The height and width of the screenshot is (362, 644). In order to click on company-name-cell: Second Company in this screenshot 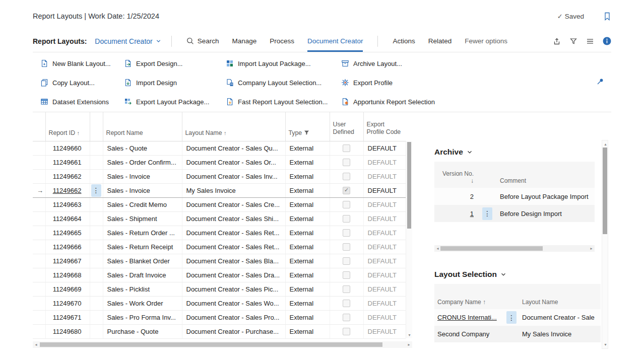, I will do `click(469, 334)`.